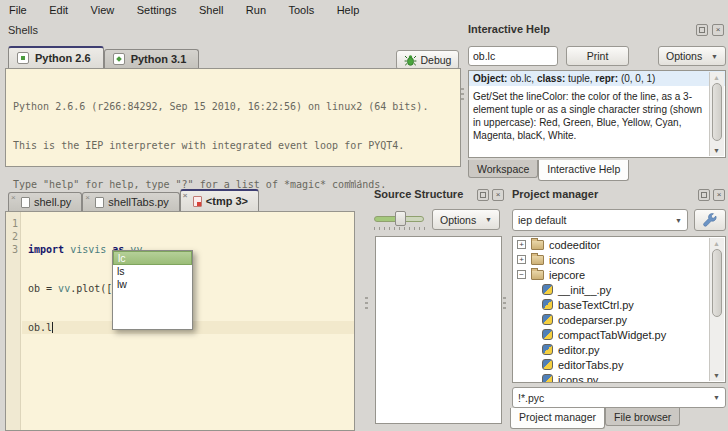  What do you see at coordinates (574, 245) in the screenshot?
I see `tree-label: codeeditor` at bounding box center [574, 245].